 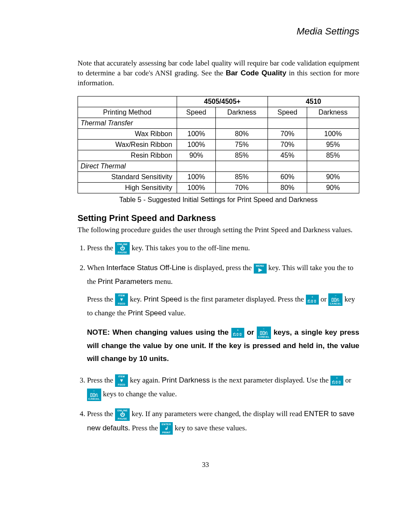 I want to click on section-heading: Setting Print Speed and Darkness, so click(x=218, y=218).